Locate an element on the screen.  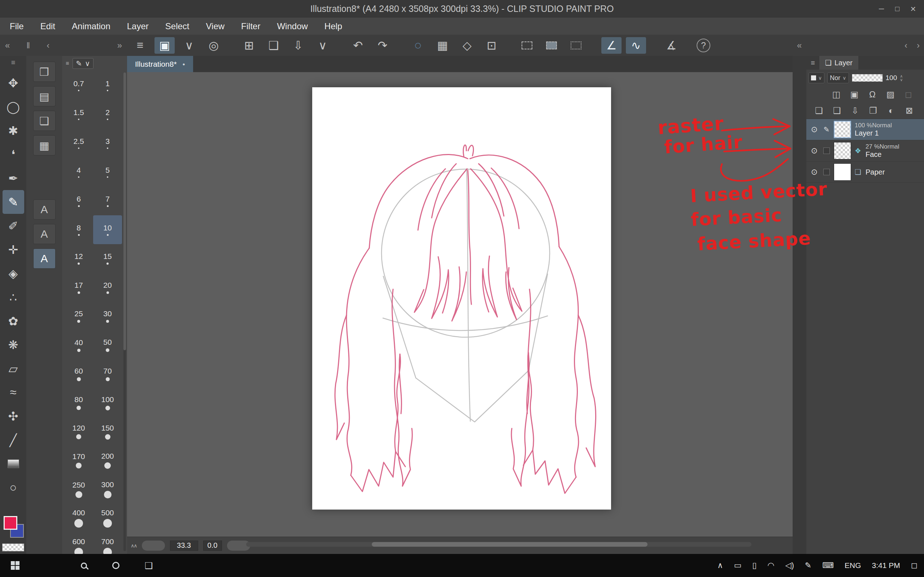
menu-item-filter: Filter is located at coordinates (250, 26).